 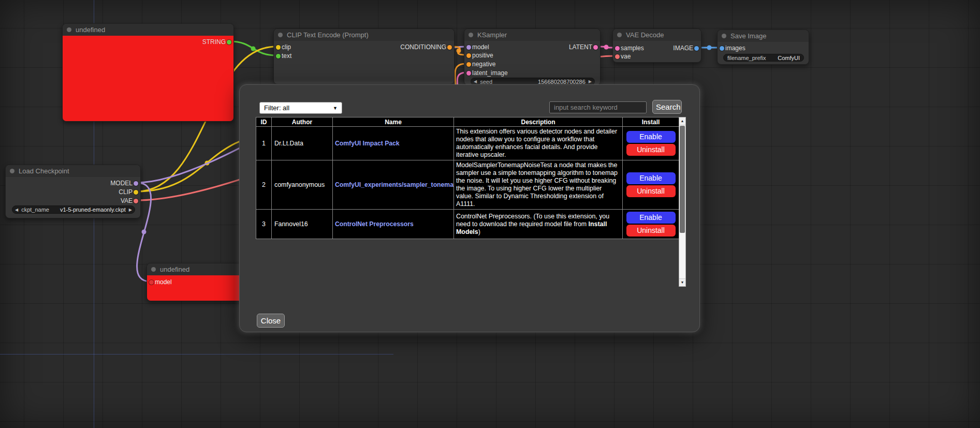 I want to click on filter-dropdown: Filter: all ▼, so click(x=301, y=108).